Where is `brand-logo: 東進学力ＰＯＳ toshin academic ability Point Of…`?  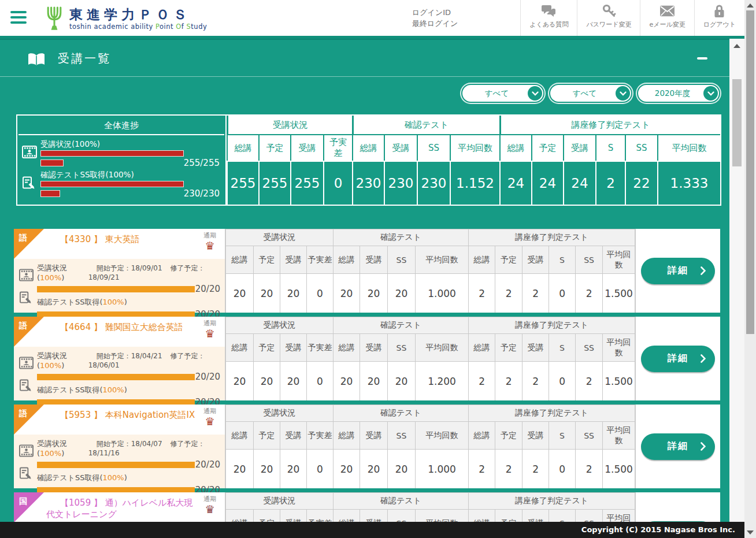 brand-logo: 東進学力ＰＯＳ toshin academic ability Point Of… is located at coordinates (125, 18).